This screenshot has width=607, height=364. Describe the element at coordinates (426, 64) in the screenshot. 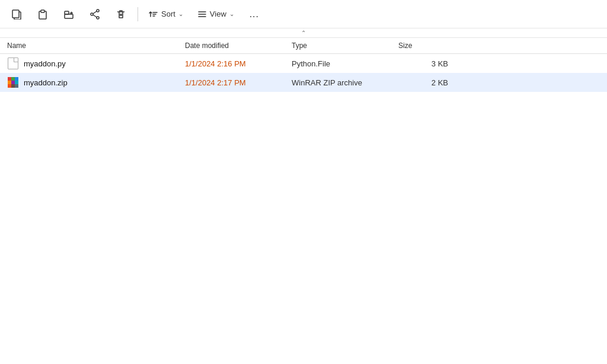

I see `file-size: 3 KB` at that location.